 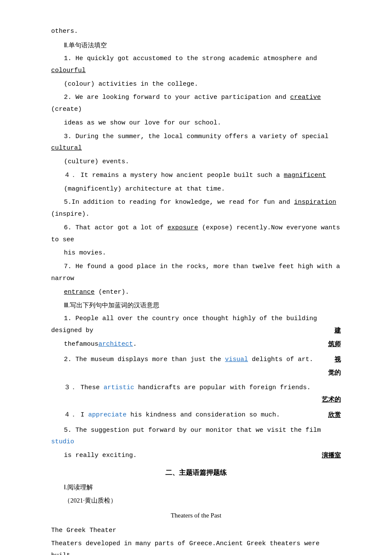 I want to click on section3-header: Ⅲ.写出下列句中加蓝词的汉语意思, so click(x=196, y=305).